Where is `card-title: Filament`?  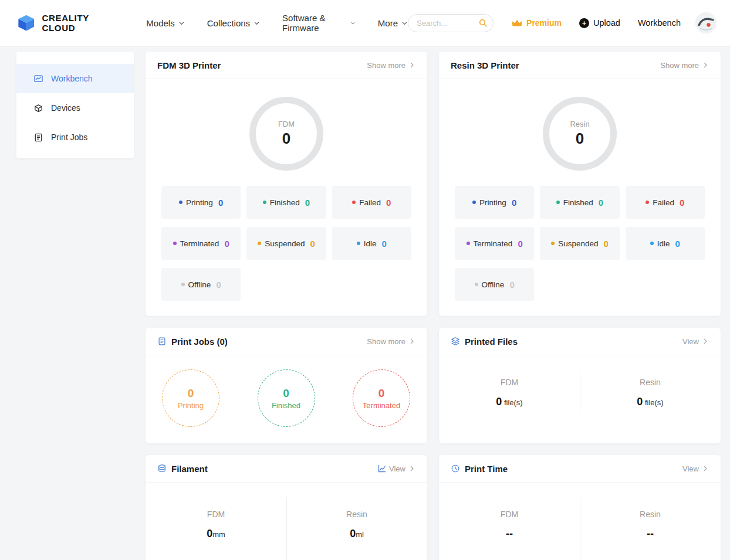
card-title: Filament is located at coordinates (190, 469).